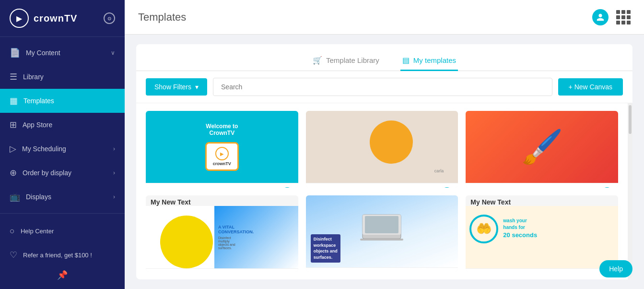 Image resolution: width=644 pixels, height=289 pixels. I want to click on template-item: Disinfectworkspaceobjects andsurfaces. T…, so click(382, 234).